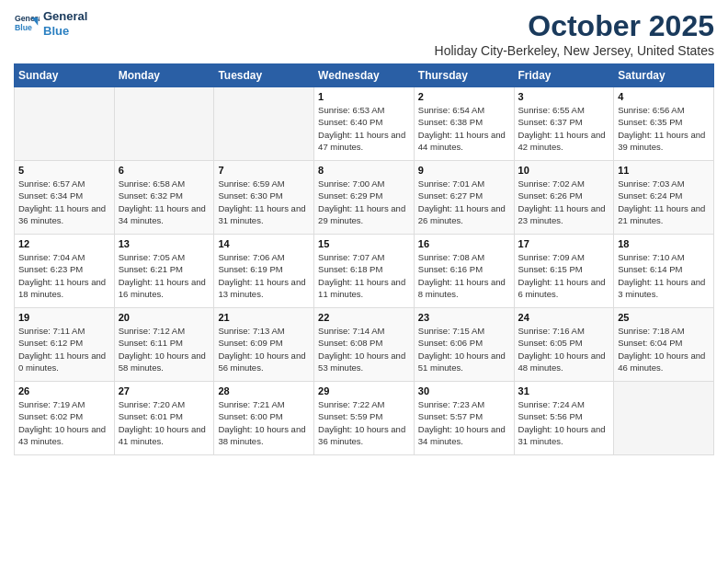 This screenshot has width=728, height=563. Describe the element at coordinates (64, 75) in the screenshot. I see `weekday-header: Sunday` at that location.